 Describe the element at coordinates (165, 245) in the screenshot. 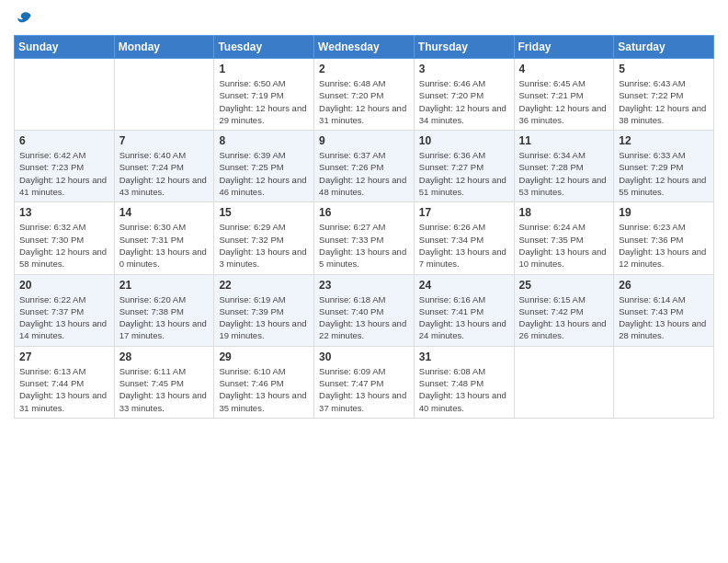

I see `day-info: Sunrise: 6:30 AM Sunset: 7:31 PM Dayligh…` at that location.